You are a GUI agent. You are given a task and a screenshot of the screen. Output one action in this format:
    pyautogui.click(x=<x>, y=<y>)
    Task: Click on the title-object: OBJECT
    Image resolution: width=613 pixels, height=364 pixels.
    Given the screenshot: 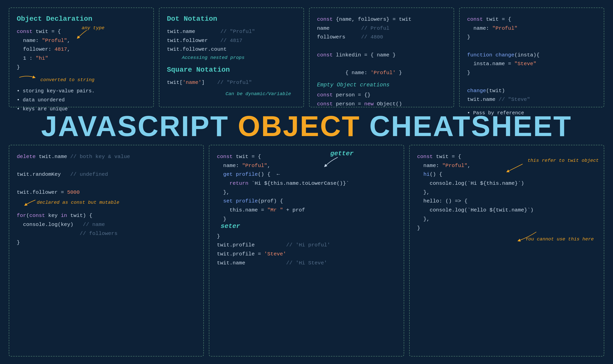 What is the action you would take?
    pyautogui.click(x=299, y=126)
    